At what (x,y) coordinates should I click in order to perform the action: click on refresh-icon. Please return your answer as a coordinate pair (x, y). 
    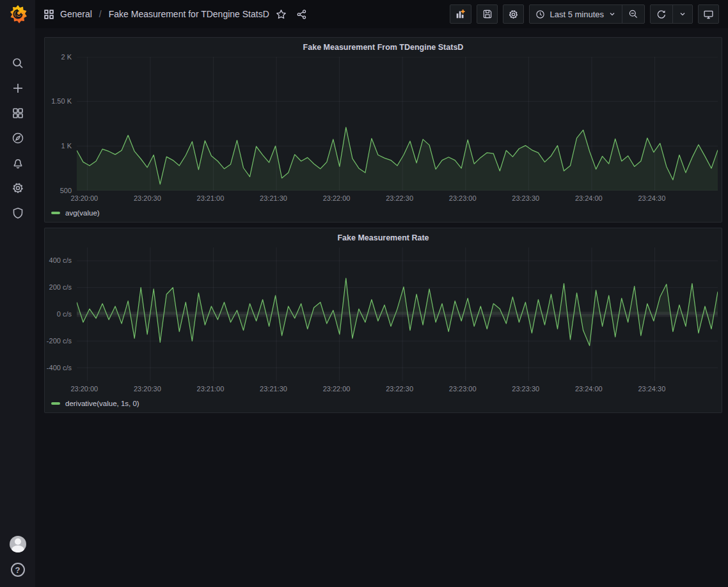
    Looking at the image, I should click on (661, 14).